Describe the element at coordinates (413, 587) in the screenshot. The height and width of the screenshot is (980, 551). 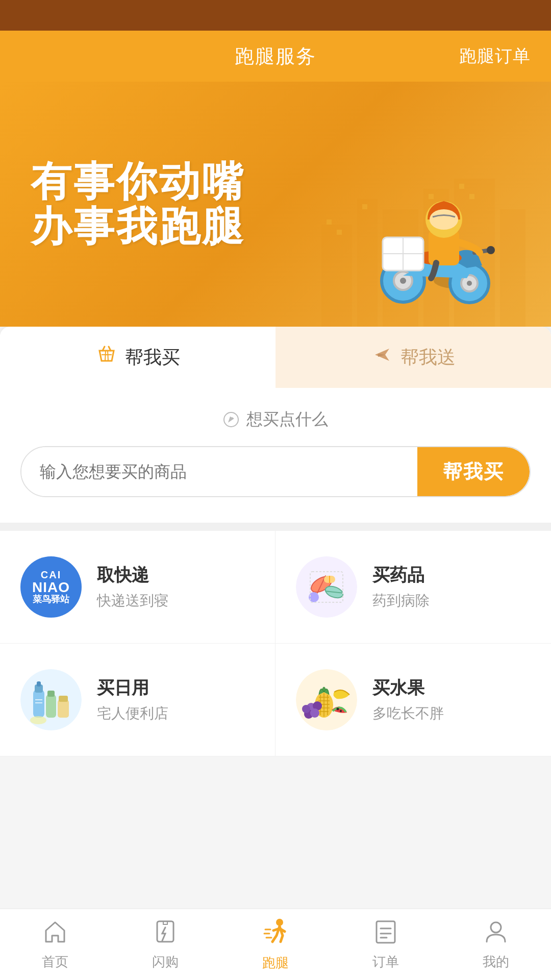
I see `service-item-medicine: 买药品 药到病除` at that location.